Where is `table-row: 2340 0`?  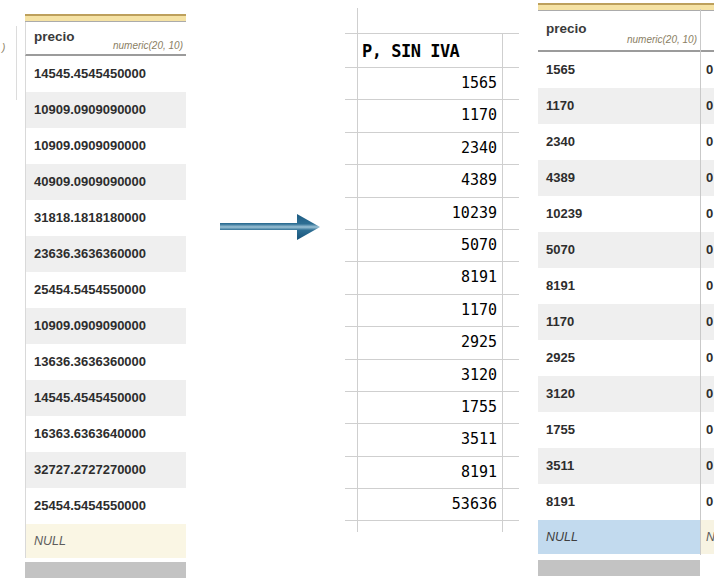 table-row: 2340 0 is located at coordinates (626, 142).